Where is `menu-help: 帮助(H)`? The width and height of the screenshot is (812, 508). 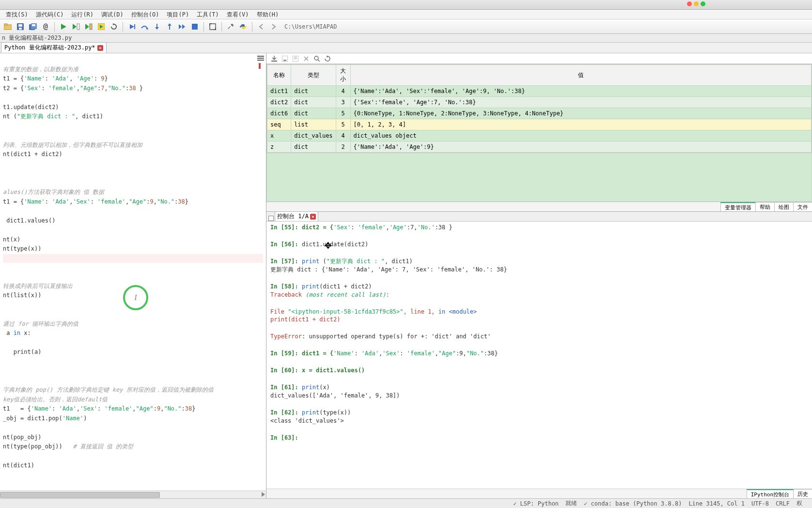
menu-help: 帮助(H) is located at coordinates (268, 15).